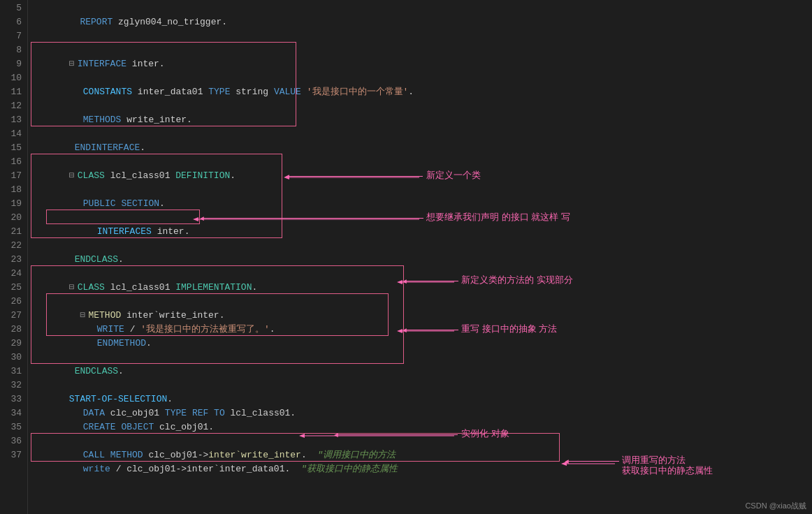  I want to click on watermark: CSDN @xiao战贼, so click(776, 506).